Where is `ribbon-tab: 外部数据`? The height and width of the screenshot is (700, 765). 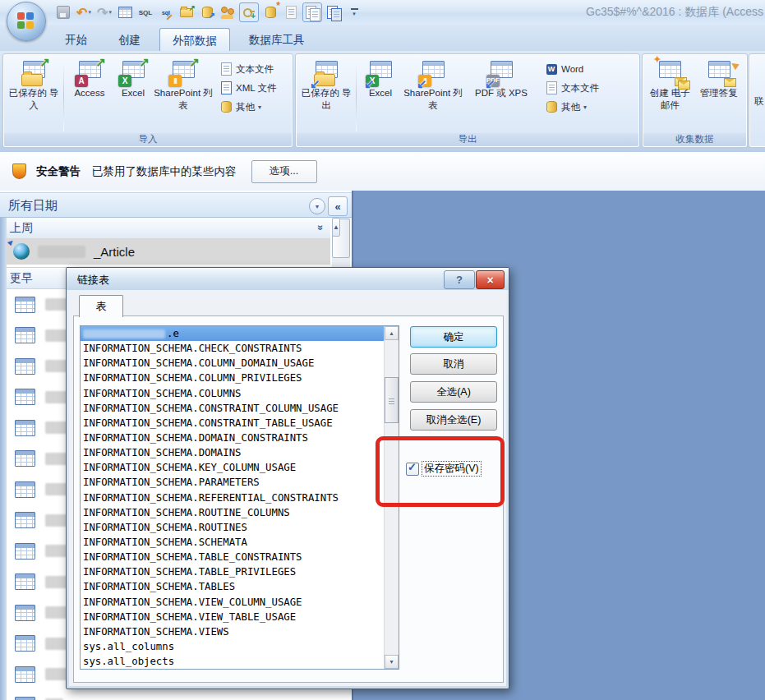 ribbon-tab: 外部数据 is located at coordinates (195, 39).